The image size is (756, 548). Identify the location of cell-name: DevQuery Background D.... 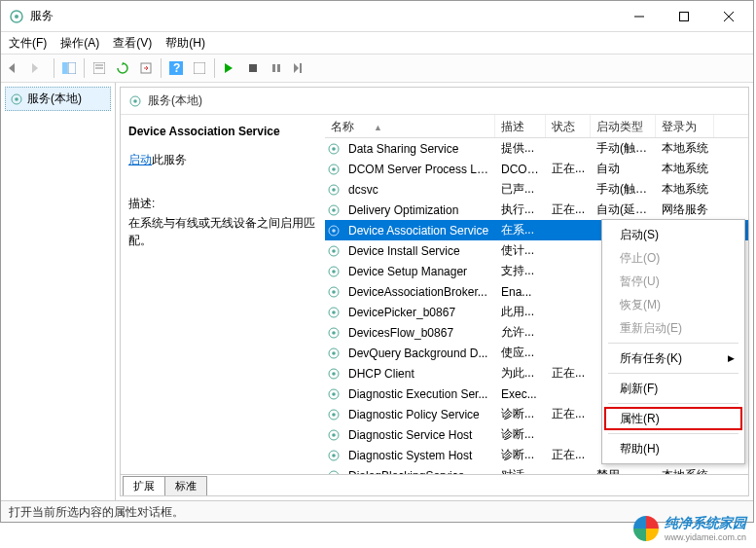
(418, 353).